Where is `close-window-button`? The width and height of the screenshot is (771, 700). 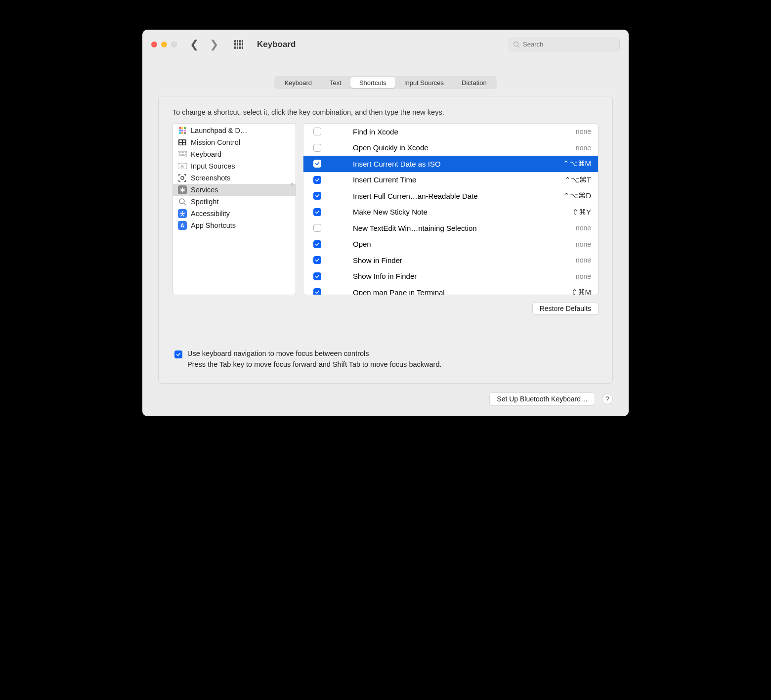 close-window-button is located at coordinates (154, 44).